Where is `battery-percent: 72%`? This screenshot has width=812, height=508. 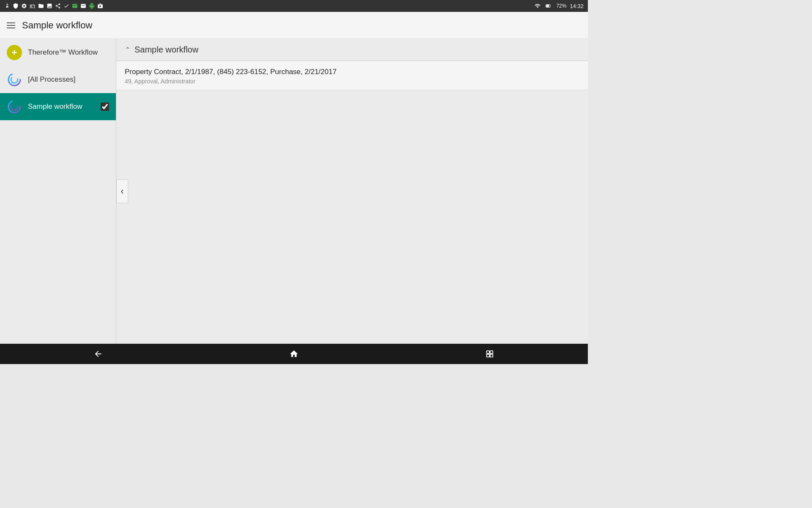
battery-percent: 72% is located at coordinates (561, 6).